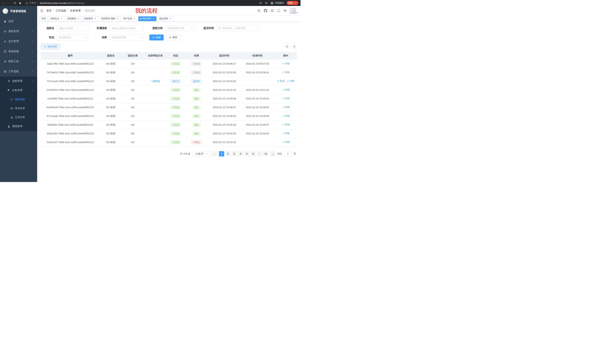  Describe the element at coordinates (19, 51) in the screenshot. I see `sidebar-item-infra: 基础设施` at that location.